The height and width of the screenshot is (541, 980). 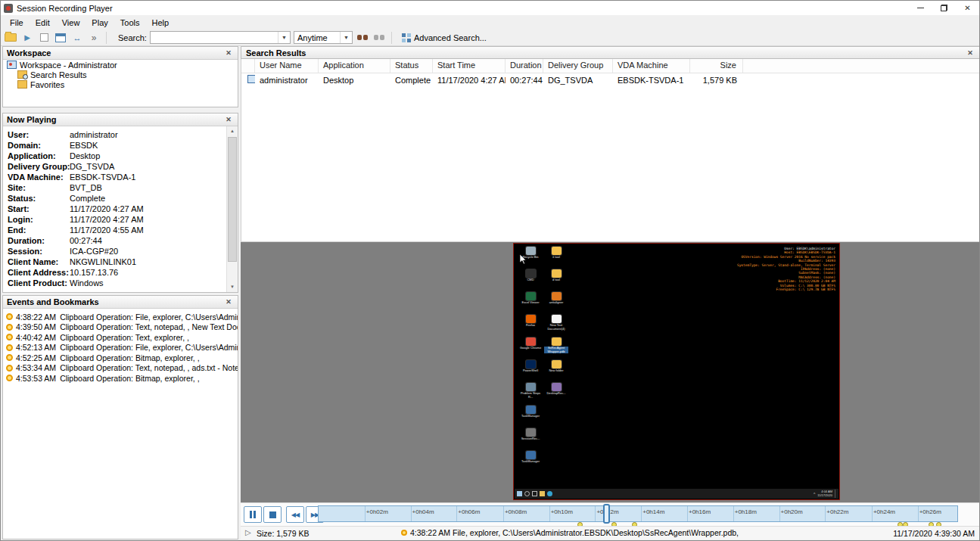 What do you see at coordinates (354, 66) in the screenshot?
I see `column-header-application: Application` at bounding box center [354, 66].